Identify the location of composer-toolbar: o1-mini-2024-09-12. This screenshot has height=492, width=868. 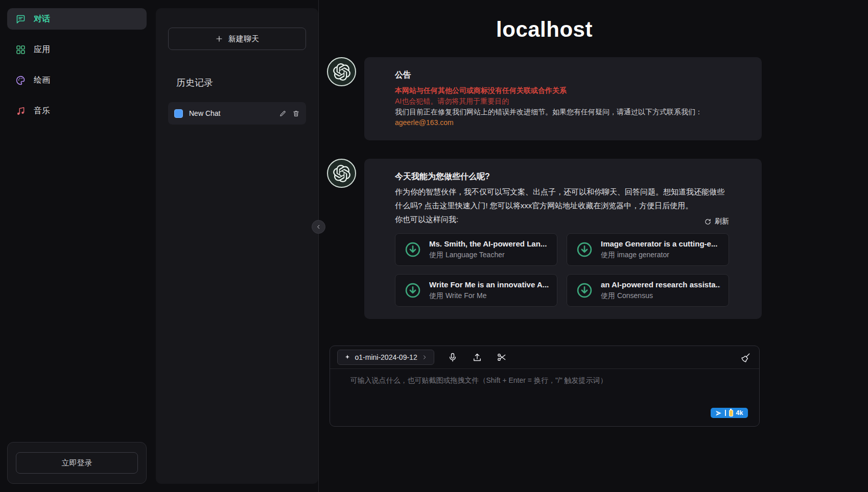
(545, 357).